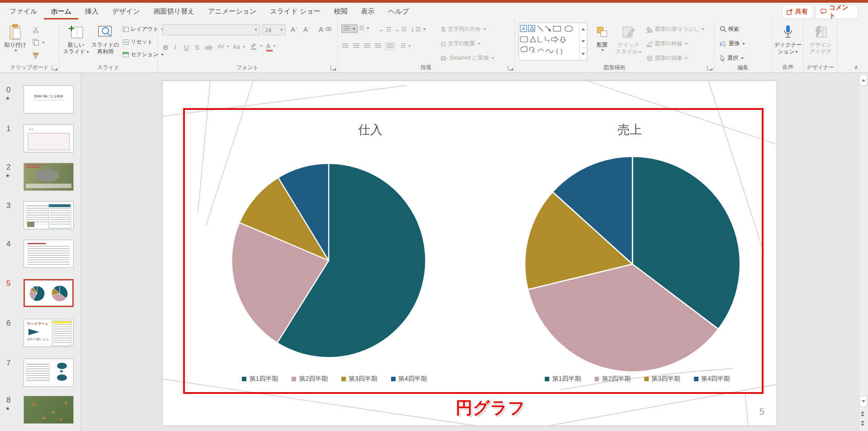 The image size is (868, 431). I want to click on paste-button: 貼り付け, so click(15, 38).